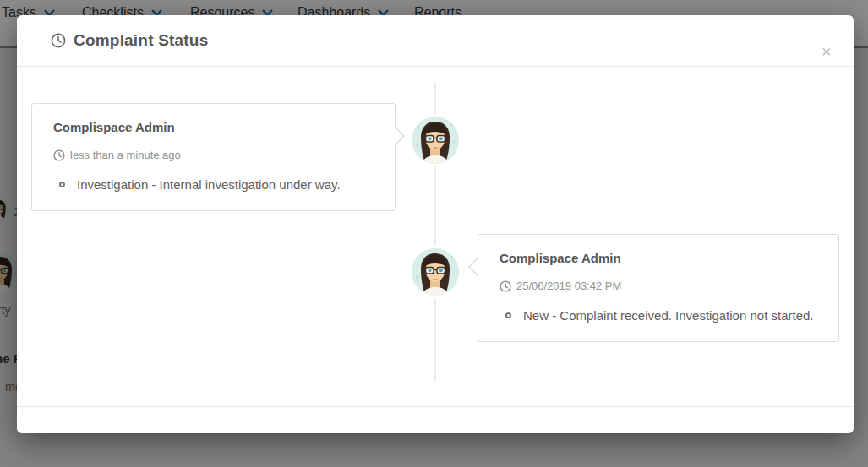  I want to click on entry-status-text: New - Complaint received. Investigation …, so click(669, 316).